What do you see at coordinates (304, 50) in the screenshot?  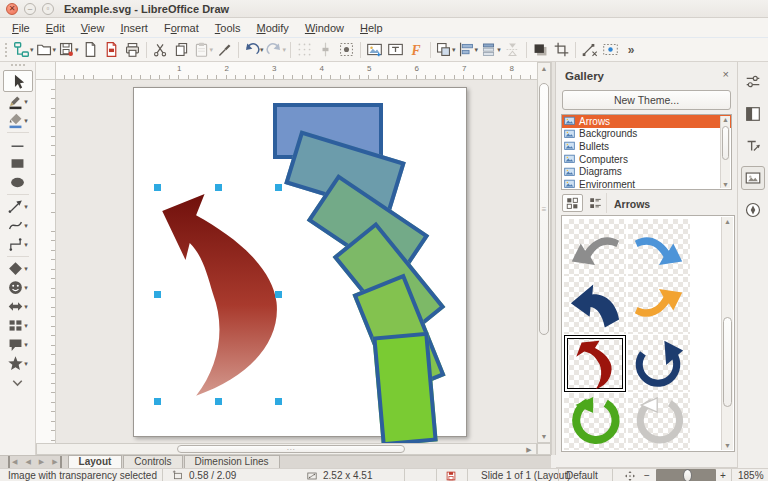 I see `display-grid-button` at bounding box center [304, 50].